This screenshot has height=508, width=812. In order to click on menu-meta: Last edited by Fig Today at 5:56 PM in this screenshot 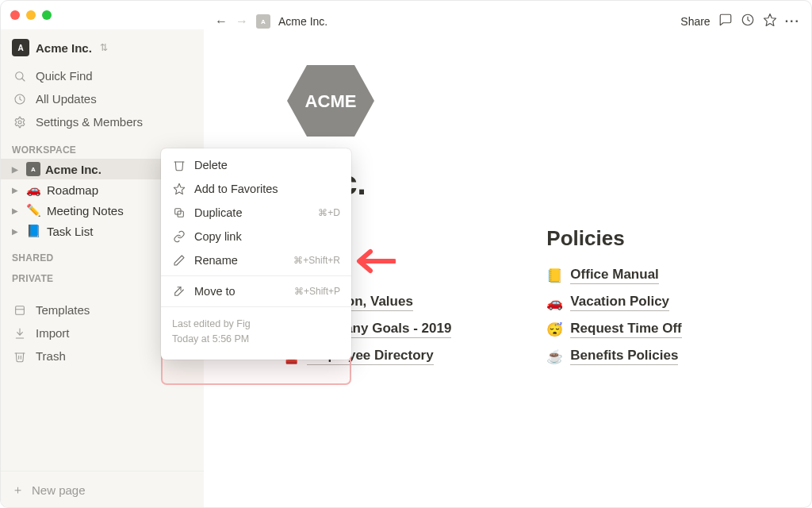, I will do `click(256, 333)`.